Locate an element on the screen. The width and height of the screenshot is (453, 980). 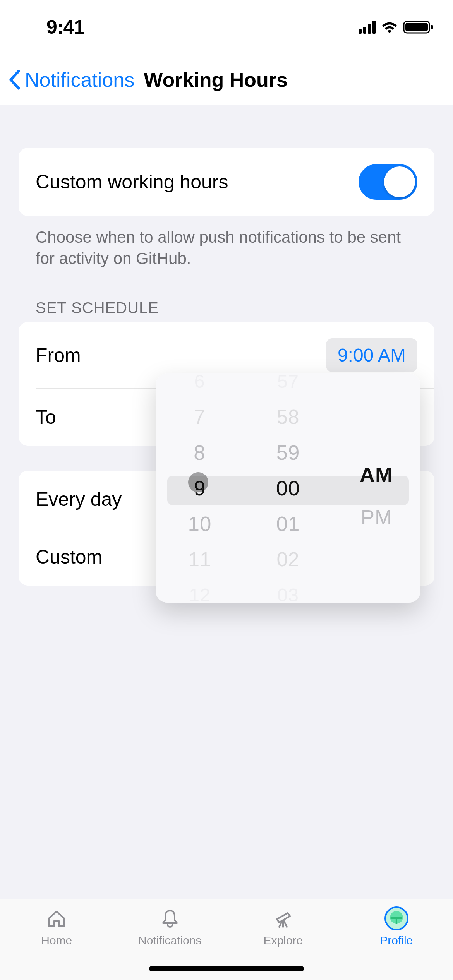
picker-minute-column: 57 58 59 00 01 02 03 is located at coordinates (288, 488).